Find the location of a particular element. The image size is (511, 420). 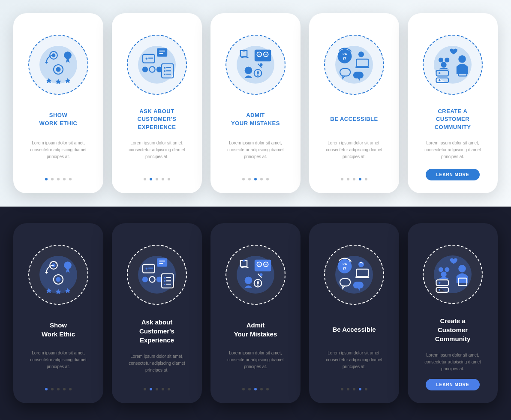

svg-text: 24 is located at coordinates (345, 264).